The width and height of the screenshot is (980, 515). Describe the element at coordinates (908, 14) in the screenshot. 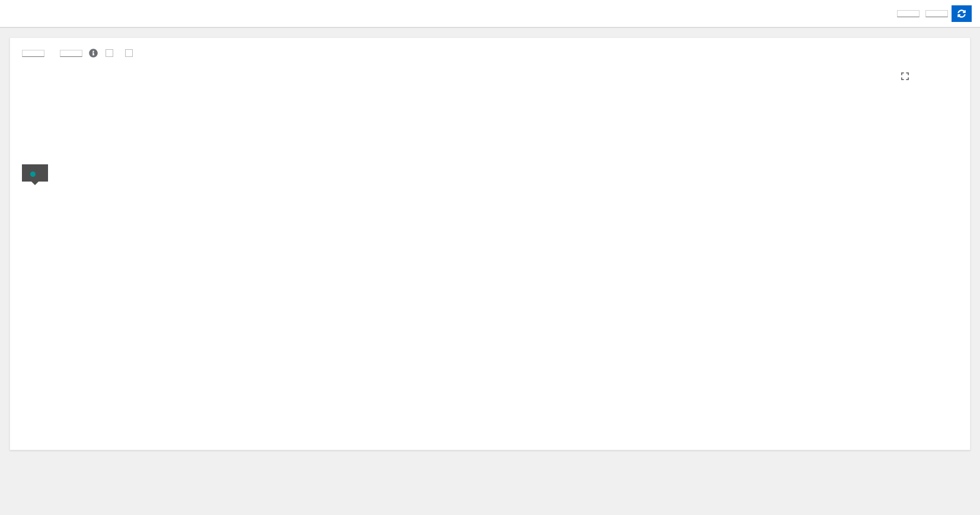

I see `duration-select` at that location.